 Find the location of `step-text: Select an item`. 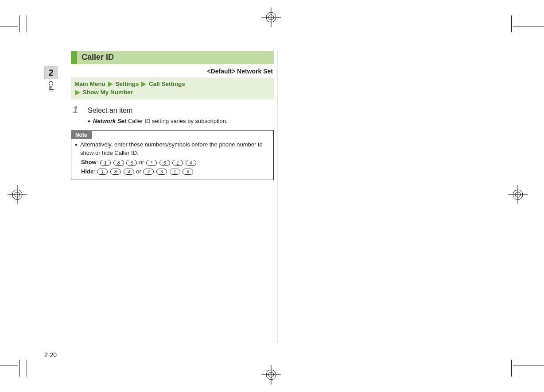

step-text: Select an item is located at coordinates (110, 111).